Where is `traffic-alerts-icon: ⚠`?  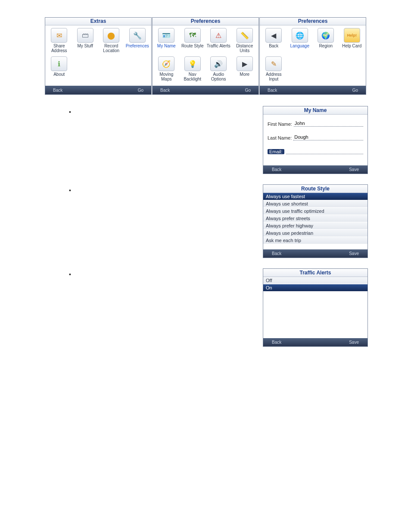 traffic-alerts-icon: ⚠ is located at coordinates (218, 35).